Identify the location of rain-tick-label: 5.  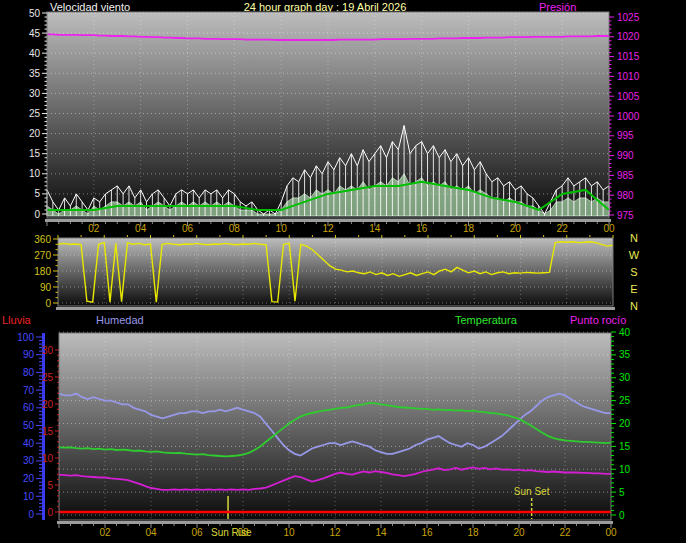
(50, 486).